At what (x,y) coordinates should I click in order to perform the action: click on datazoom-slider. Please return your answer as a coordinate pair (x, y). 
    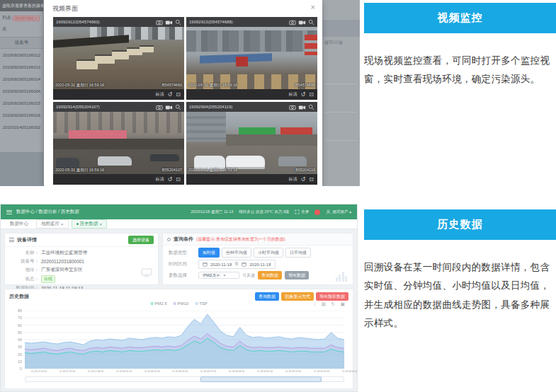
    Looking at the image, I should click on (184, 379).